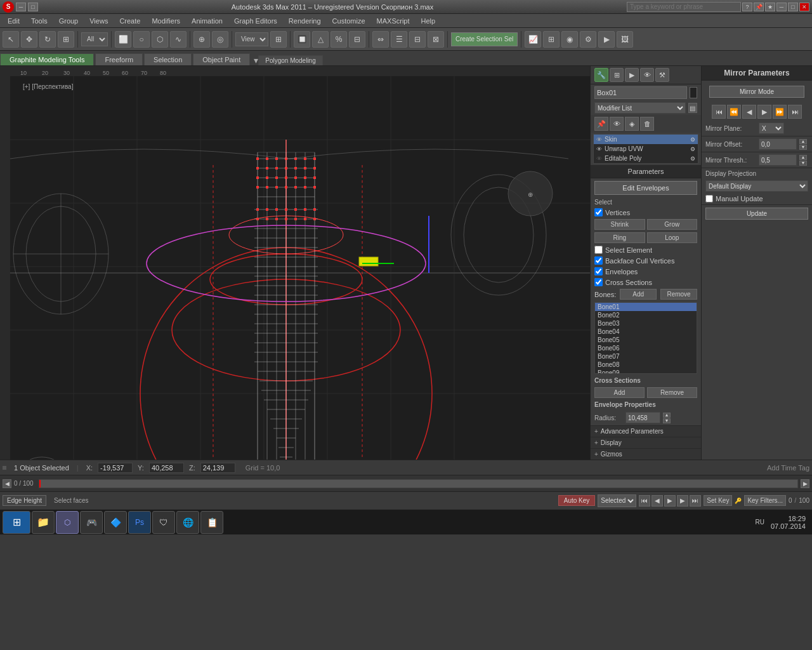 The height and width of the screenshot is (650, 812). What do you see at coordinates (662, 75) in the screenshot?
I see `utilities-panel-icon: ⚒` at bounding box center [662, 75].